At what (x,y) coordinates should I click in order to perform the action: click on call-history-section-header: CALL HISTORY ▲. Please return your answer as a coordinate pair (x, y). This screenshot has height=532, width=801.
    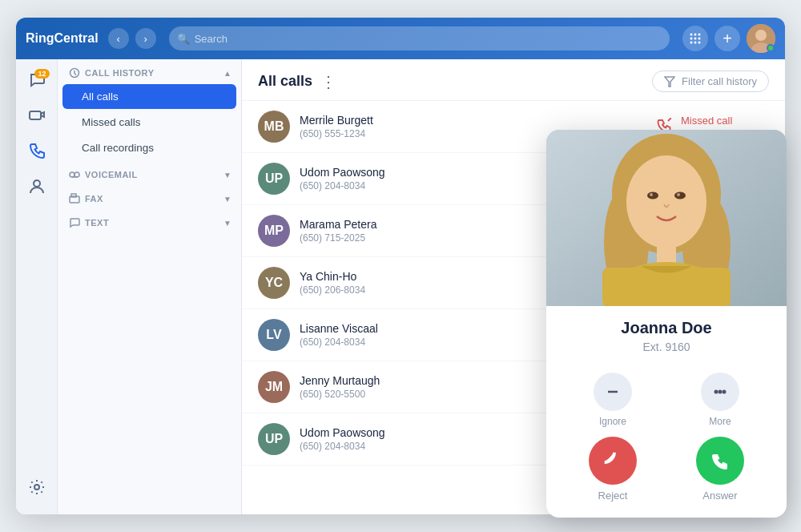
    Looking at the image, I should click on (149, 71).